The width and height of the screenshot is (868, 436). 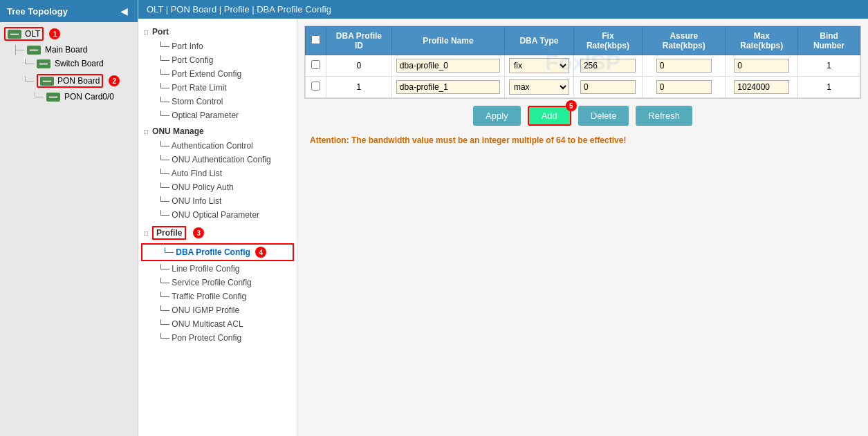 What do you see at coordinates (217, 173) in the screenshot?
I see `nav-section-onu-manage: □ ONU Manage └─ Authentication Control └…` at bounding box center [217, 173].